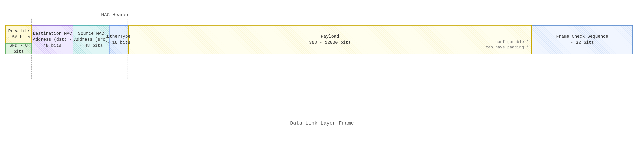 The width and height of the screenshot is (644, 144). Describe the element at coordinates (512, 42) in the screenshot. I see `payload-note1: configurable *` at that location.